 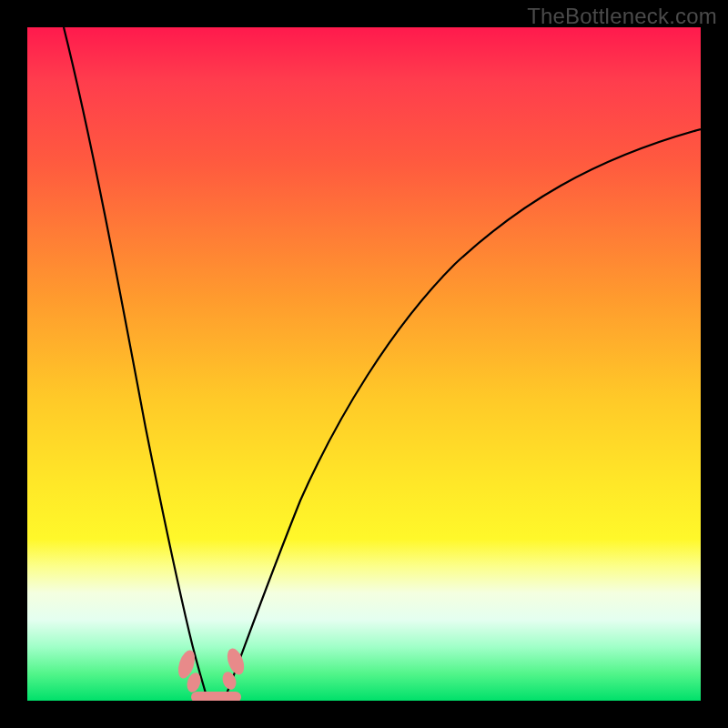 What do you see at coordinates (217, 696) in the screenshot?
I see `ideal-band-ribbon` at bounding box center [217, 696].